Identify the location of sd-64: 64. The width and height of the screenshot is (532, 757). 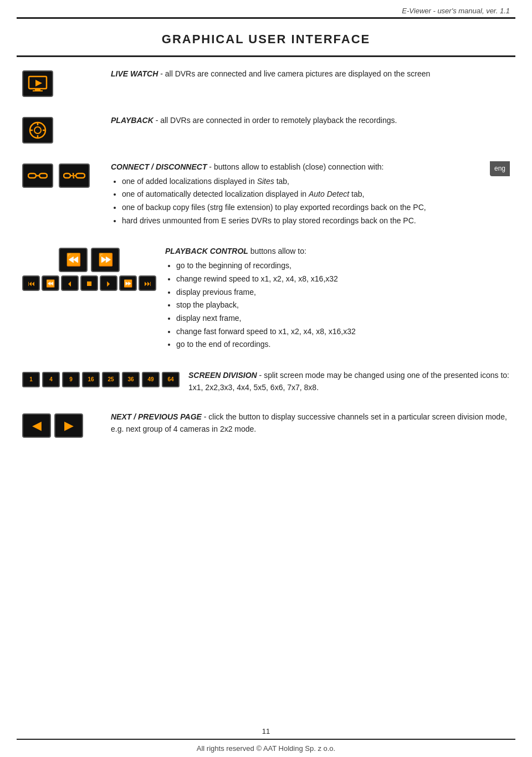
(171, 380).